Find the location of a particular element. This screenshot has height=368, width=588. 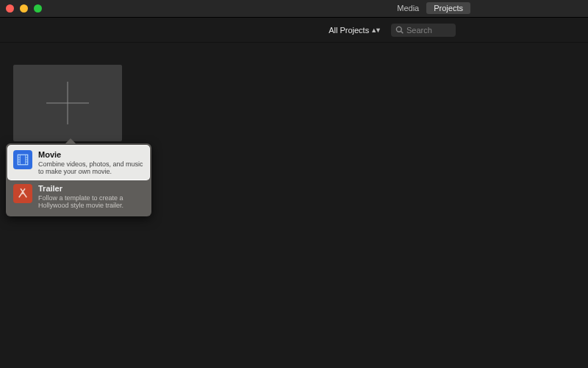

popover-caret-icon is located at coordinates (71, 141).